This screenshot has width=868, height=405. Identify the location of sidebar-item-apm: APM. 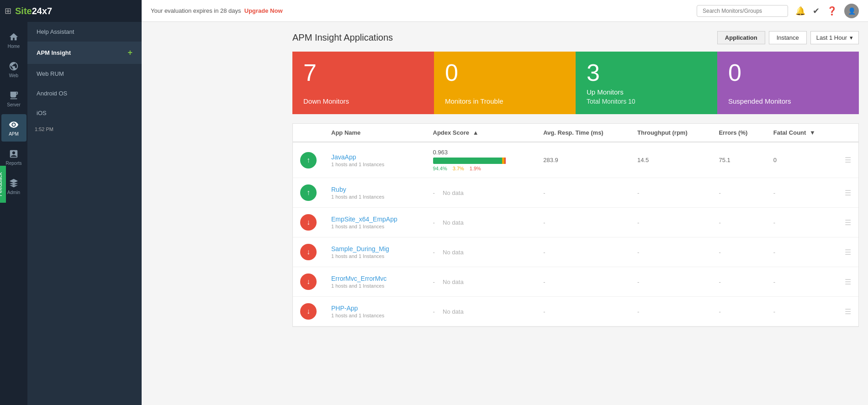
(14, 128).